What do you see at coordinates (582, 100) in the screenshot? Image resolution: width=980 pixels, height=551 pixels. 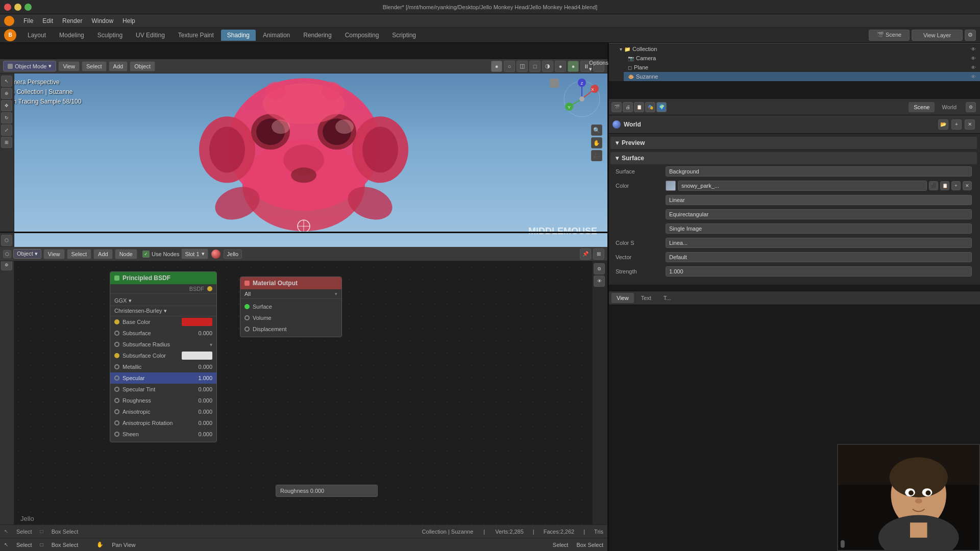 I see `nav-gizmo-container: X Y Z` at bounding box center [582, 100].